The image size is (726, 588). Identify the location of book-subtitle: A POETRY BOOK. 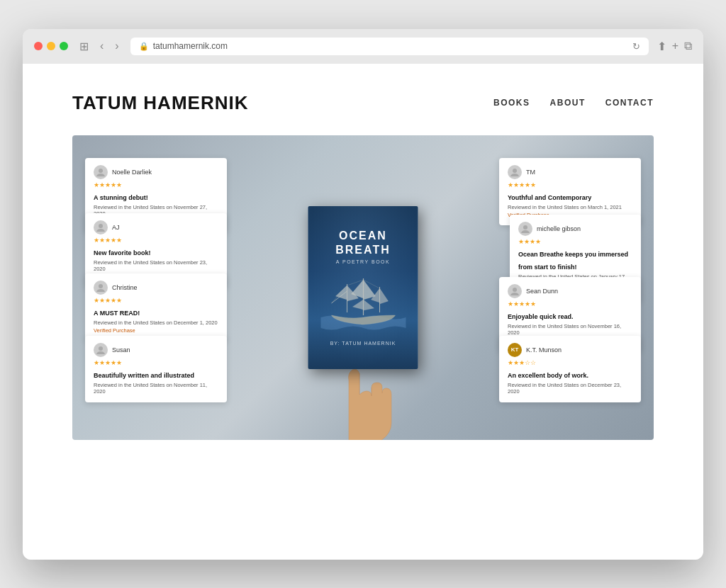
(363, 262).